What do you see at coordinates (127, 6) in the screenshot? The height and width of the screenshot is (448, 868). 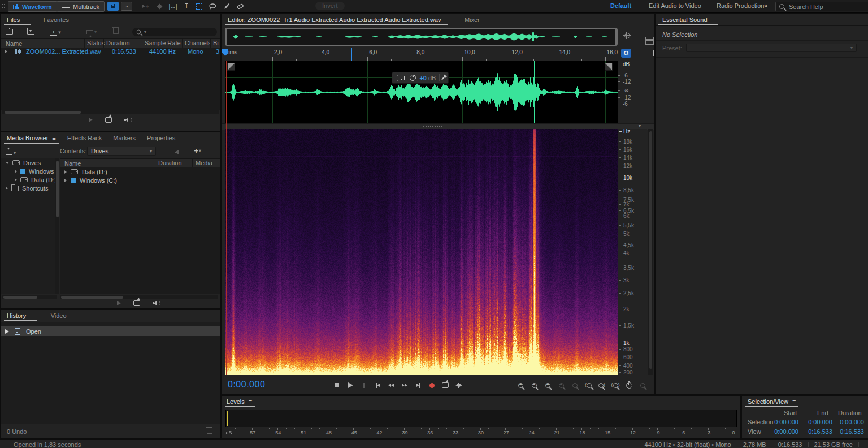 I see `waveform-display-toggle: ~` at bounding box center [127, 6].